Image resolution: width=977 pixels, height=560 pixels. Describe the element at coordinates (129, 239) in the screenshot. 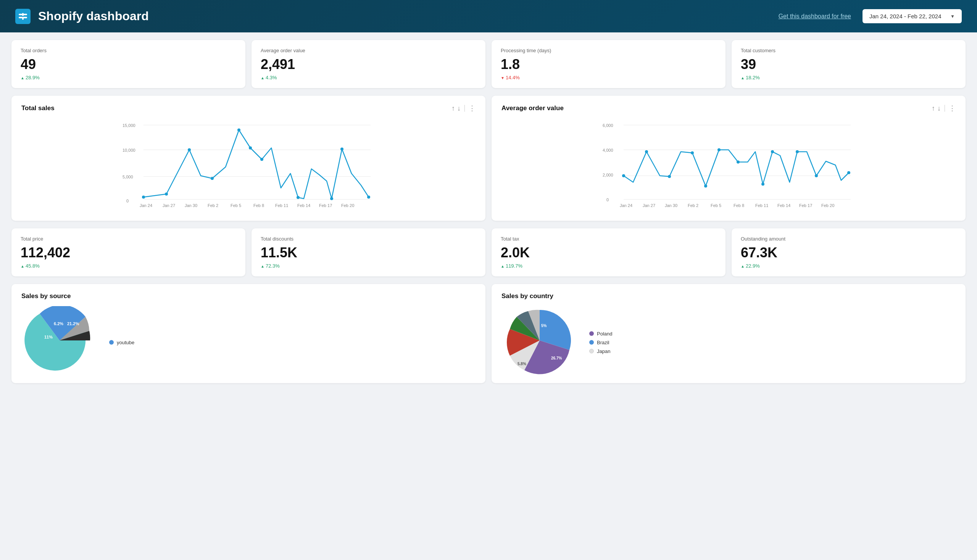

I see `kpi-label-0: Total price` at that location.